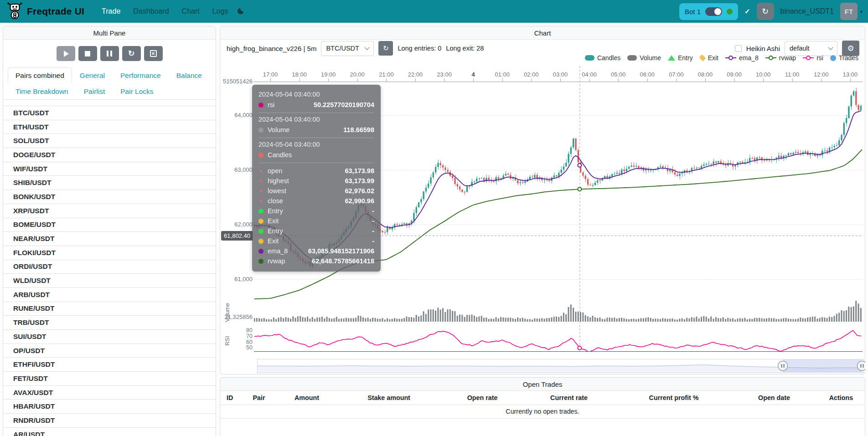  I want to click on nav-link-trade: Trade, so click(111, 11).